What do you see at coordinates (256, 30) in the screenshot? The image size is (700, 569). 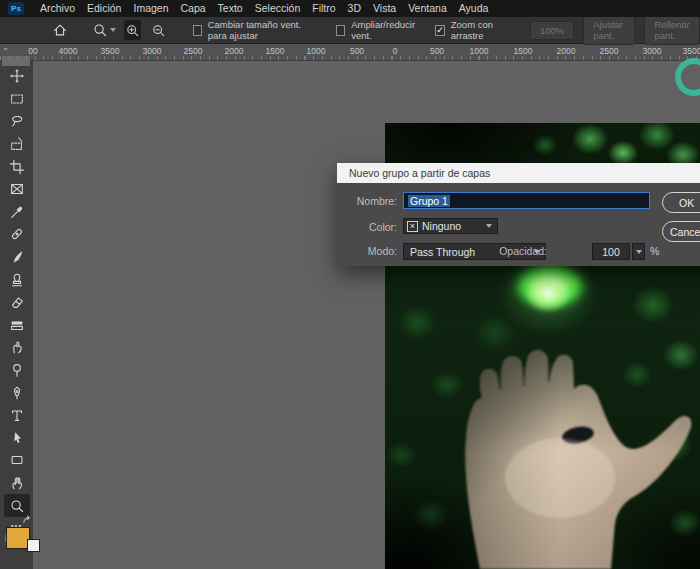 I see `option-checkbox-0: Cambiar tamaño vent. para ajustar` at bounding box center [256, 30].